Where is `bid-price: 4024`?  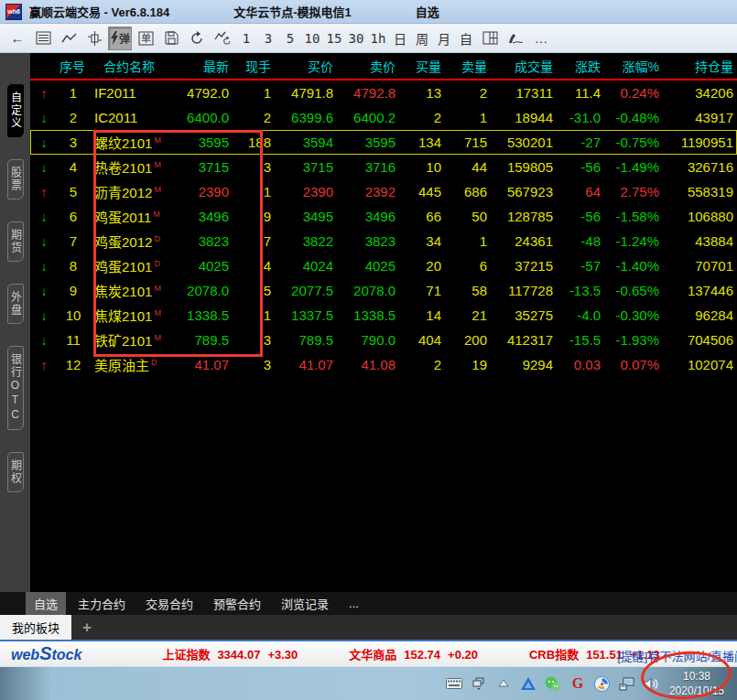
bid-price: 4024 is located at coordinates (306, 265).